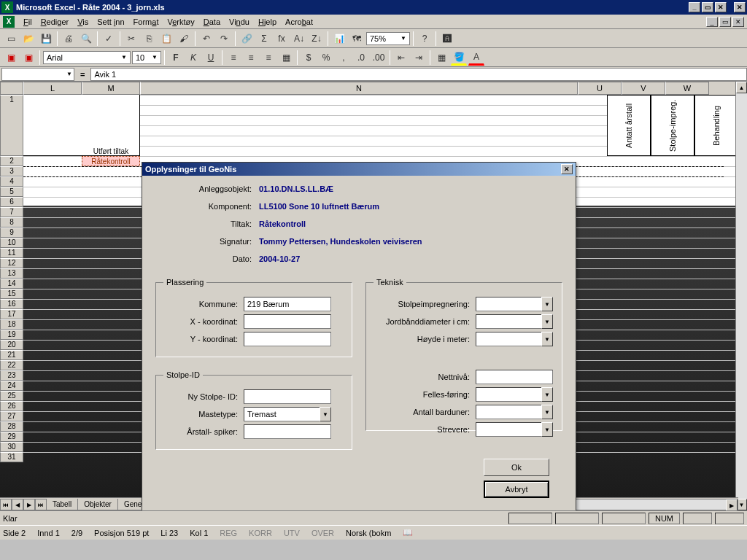  I want to click on tab-last-icon: ⏭, so click(41, 505).